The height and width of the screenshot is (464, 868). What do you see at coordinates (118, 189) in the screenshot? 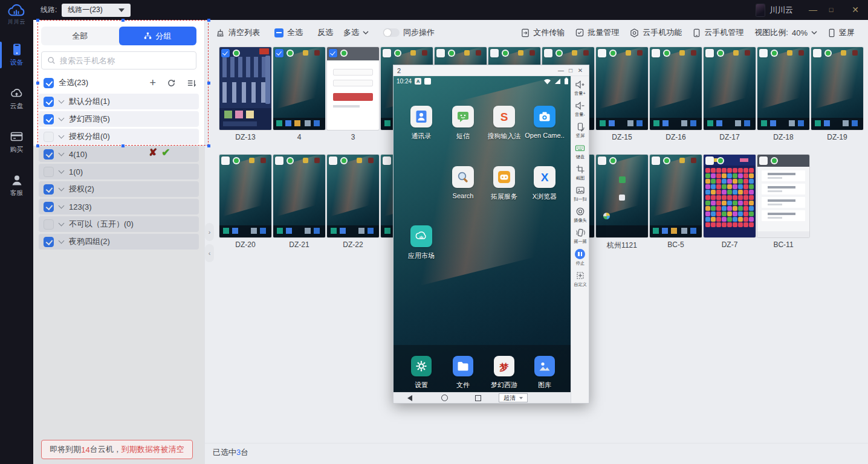
I see `group-row: 授权(2)` at bounding box center [118, 189].